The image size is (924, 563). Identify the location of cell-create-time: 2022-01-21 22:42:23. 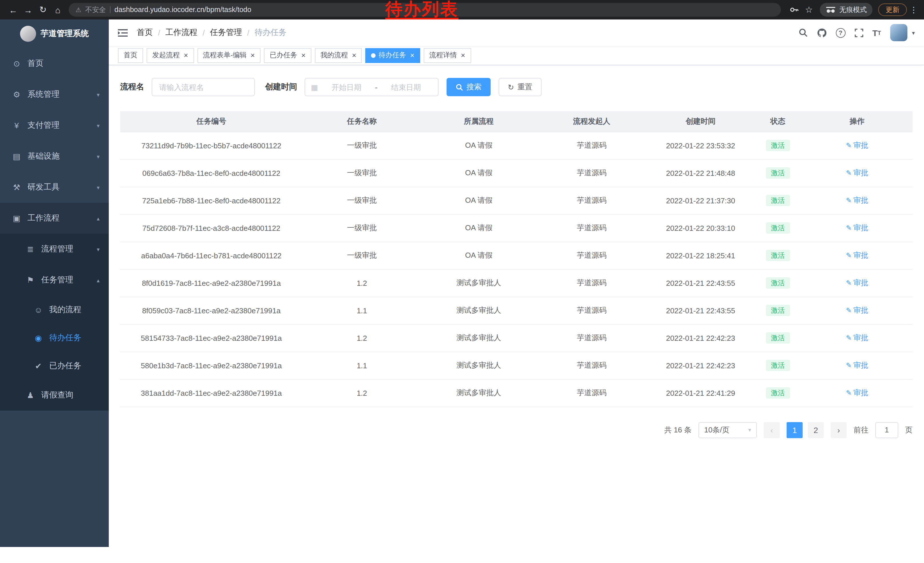
(700, 338).